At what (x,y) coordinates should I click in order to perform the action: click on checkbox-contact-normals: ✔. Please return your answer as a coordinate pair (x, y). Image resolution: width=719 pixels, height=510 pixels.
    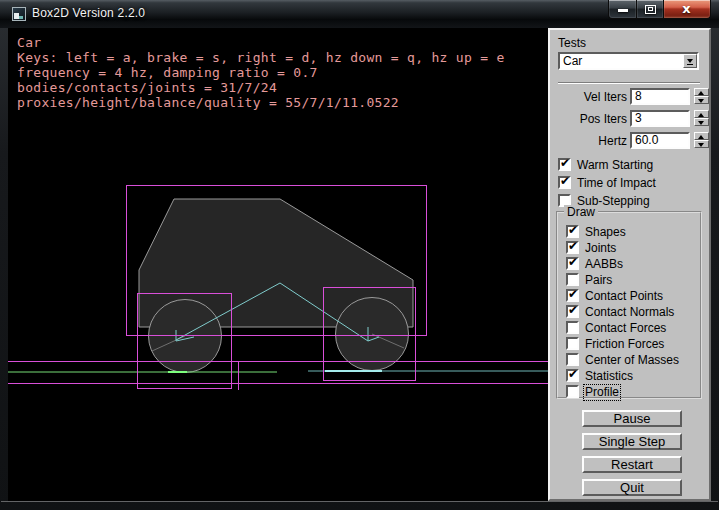
    Looking at the image, I should click on (572, 312).